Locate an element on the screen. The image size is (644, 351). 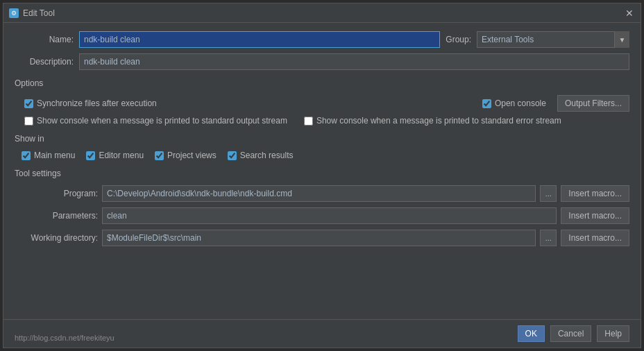
group-select: External Tools is located at coordinates (553, 40).